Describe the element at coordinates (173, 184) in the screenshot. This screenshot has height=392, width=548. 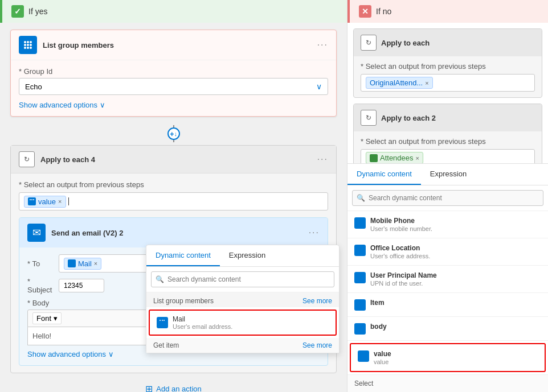
I see `apply-each4-label: * Select an output from previous steps` at that location.